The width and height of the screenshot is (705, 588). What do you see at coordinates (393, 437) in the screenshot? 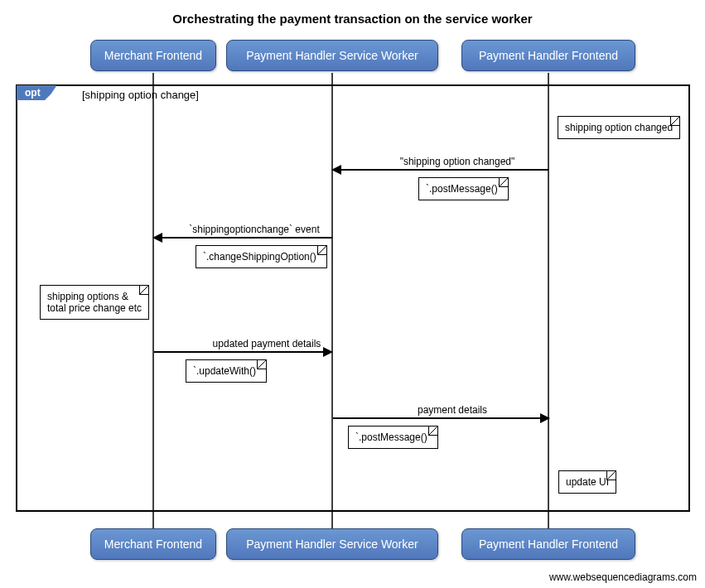
I see `message-note-postmessage-2: `.postMessage()`` at bounding box center [393, 437].